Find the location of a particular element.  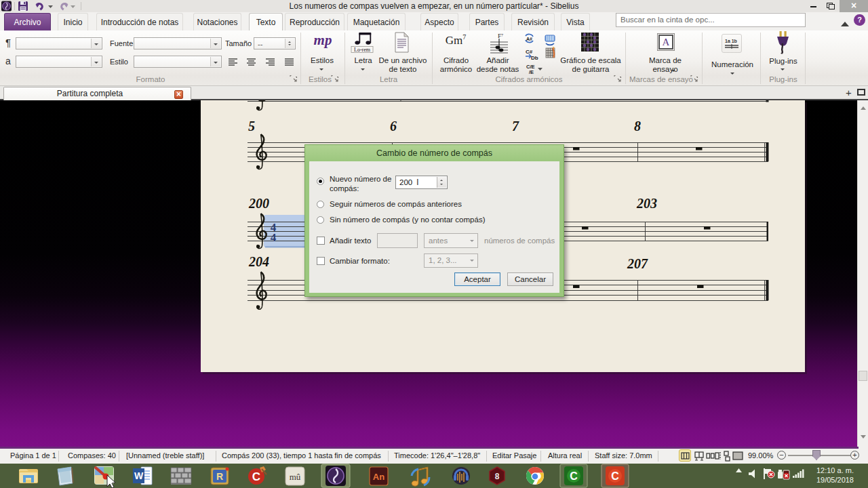

svg-text: mû is located at coordinates (296, 477).